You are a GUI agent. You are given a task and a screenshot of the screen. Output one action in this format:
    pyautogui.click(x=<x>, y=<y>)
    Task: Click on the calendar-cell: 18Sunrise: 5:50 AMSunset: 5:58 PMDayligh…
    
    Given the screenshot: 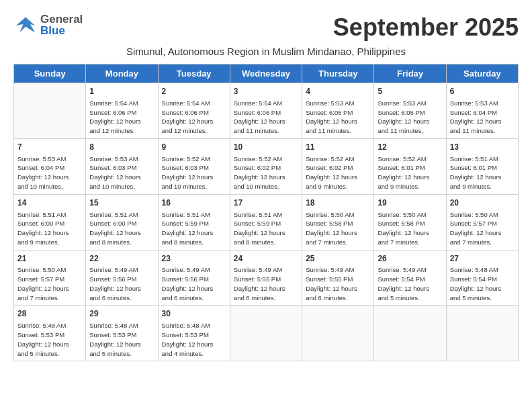 What is the action you would take?
    pyautogui.click(x=339, y=222)
    